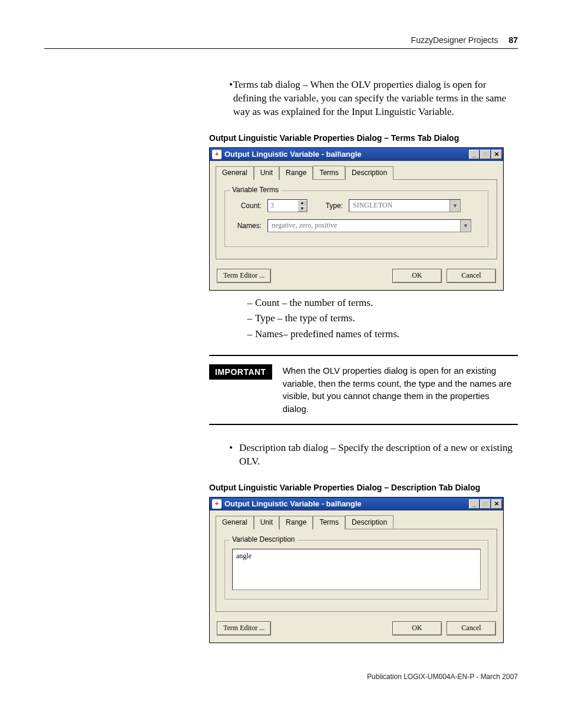 The image size is (562, 728). Describe the element at coordinates (287, 206) in the screenshot. I see `count-spinner: ▲ ▼` at that location.